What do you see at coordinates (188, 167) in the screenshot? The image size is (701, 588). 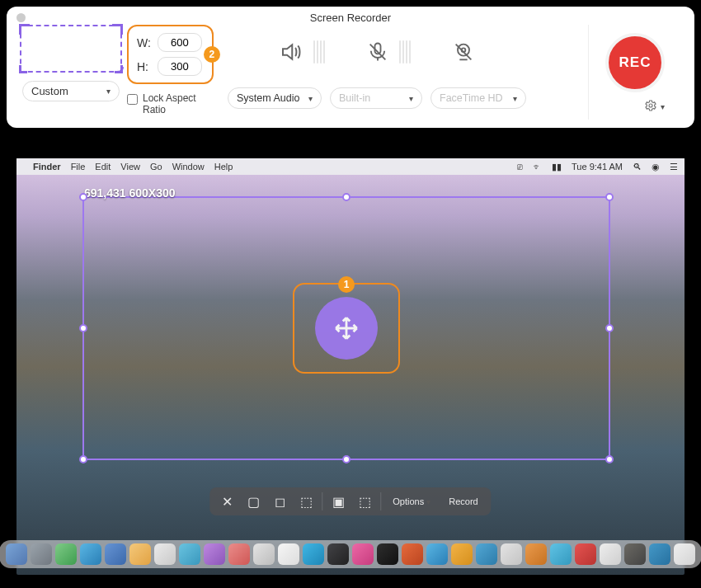 I see `menubar-item-window: Window` at bounding box center [188, 167].